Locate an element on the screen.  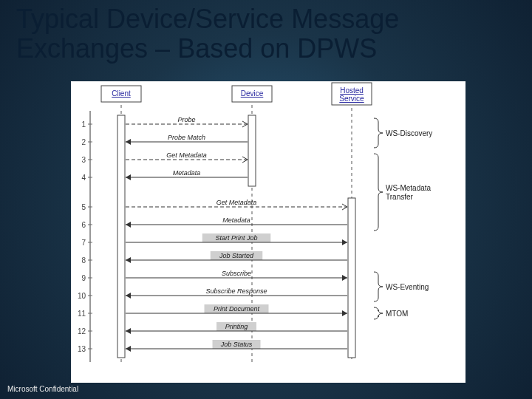
svg-text: 12 is located at coordinates (82, 331).